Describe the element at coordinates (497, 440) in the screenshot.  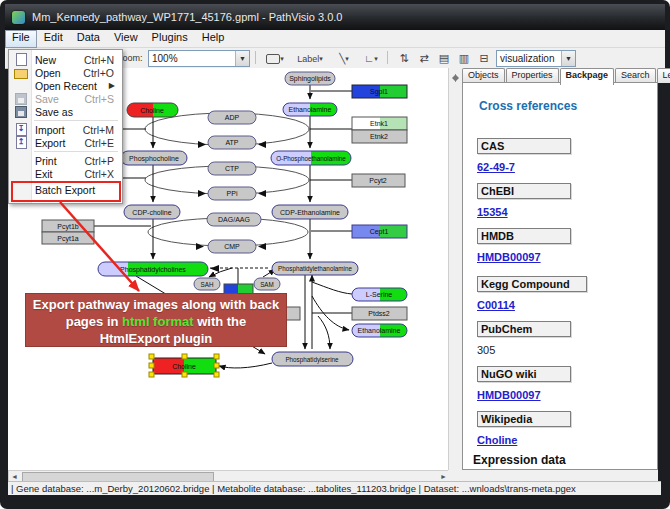
I see `wikipedia-link: Choline` at that location.